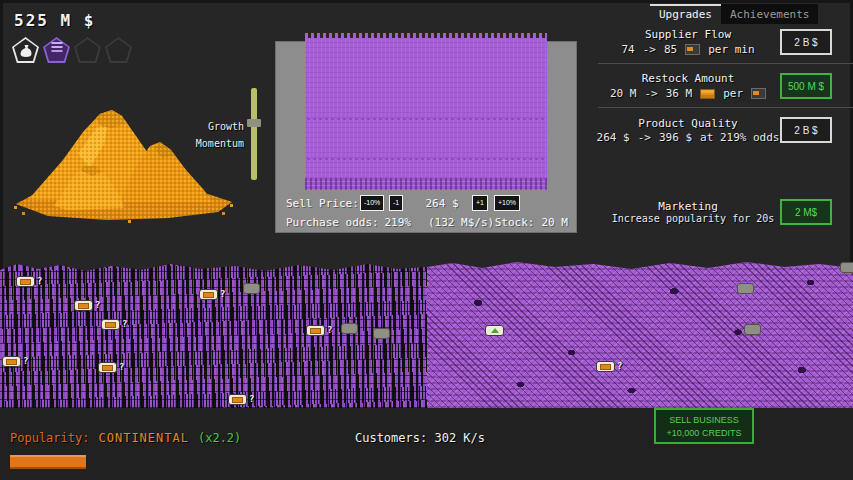 The image size is (853, 480). Describe the element at coordinates (688, 206) in the screenshot. I see `upgrade-title-marketing: Marketing` at that location.